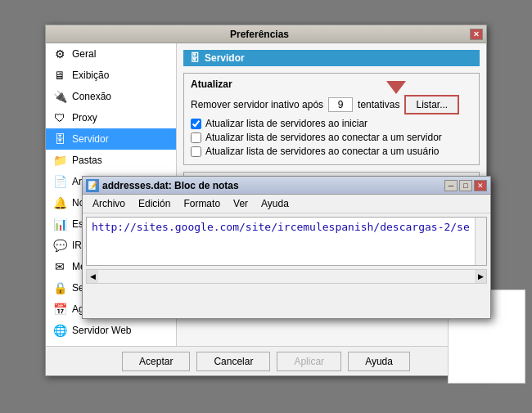 Image resolution: width=532 pixels, height=413 pixels. Describe the element at coordinates (275, 204) in the screenshot. I see `menu-ayuda: Ayuda` at that location.